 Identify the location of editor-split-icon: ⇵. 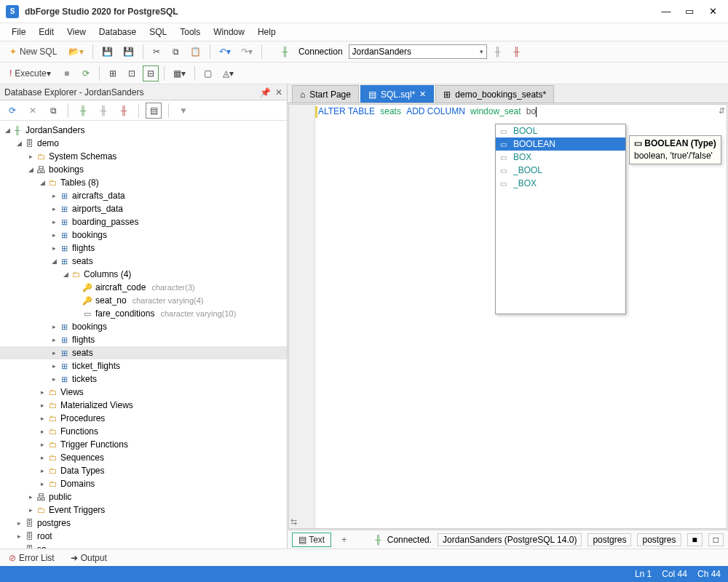
(722, 111).